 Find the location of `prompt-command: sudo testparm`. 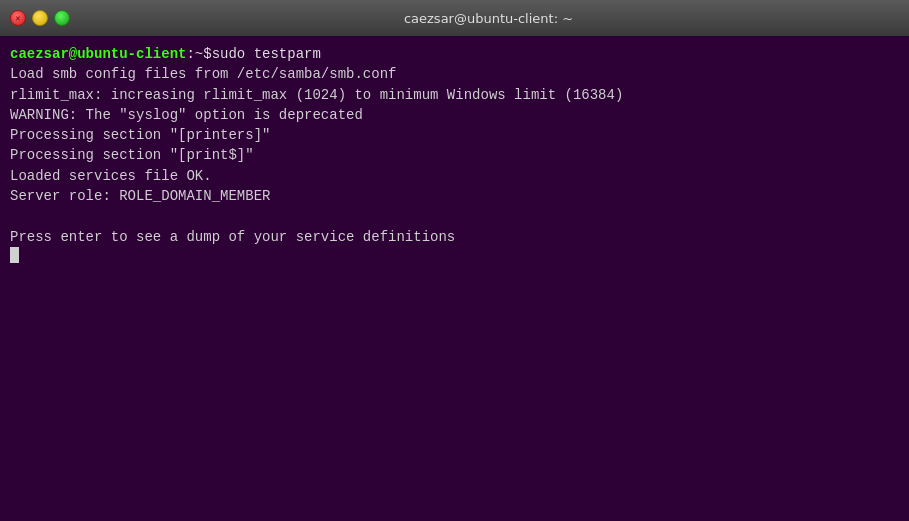

prompt-command: sudo testparm is located at coordinates (266, 54).